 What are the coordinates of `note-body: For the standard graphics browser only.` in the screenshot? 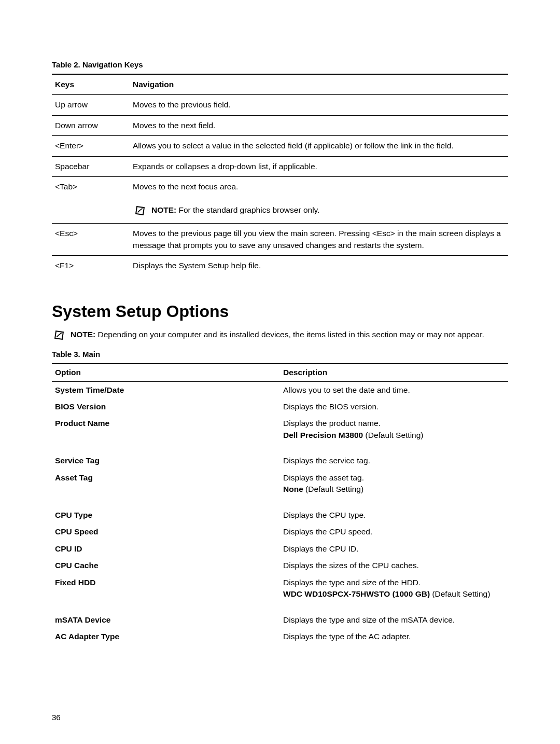 It's located at (249, 210).